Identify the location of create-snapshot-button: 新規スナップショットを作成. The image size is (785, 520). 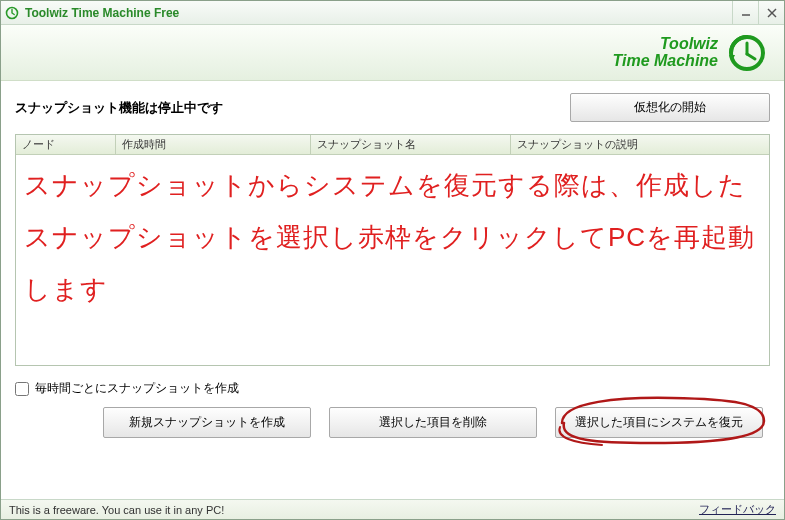
(207, 422).